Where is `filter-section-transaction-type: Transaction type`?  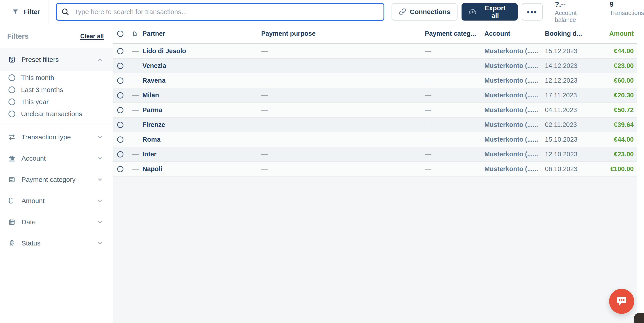 filter-section-transaction-type: Transaction type is located at coordinates (56, 137).